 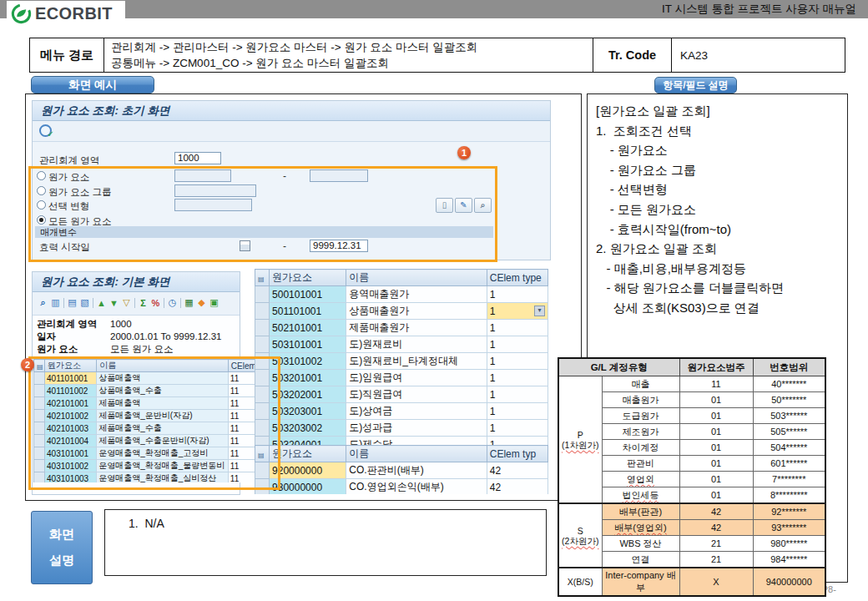 What do you see at coordinates (71, 391) in the screenshot?
I see `cost-element-code-cell: 401101002` at bounding box center [71, 391].